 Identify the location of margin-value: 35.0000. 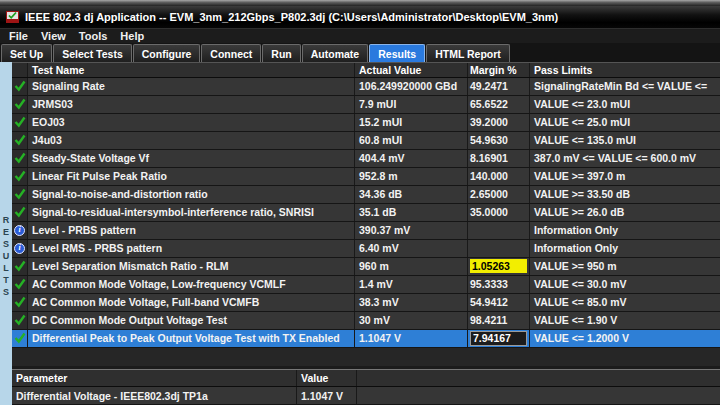
(489, 212).